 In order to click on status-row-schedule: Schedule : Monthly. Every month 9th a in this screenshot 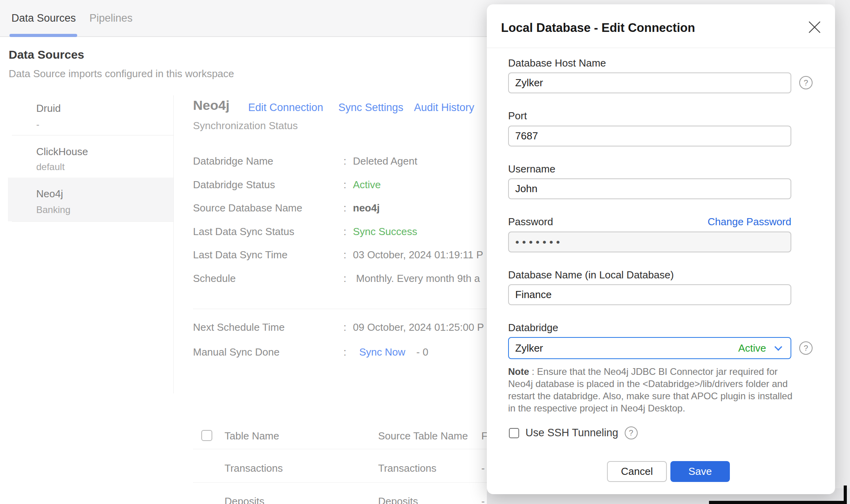, I will do `click(336, 279)`.